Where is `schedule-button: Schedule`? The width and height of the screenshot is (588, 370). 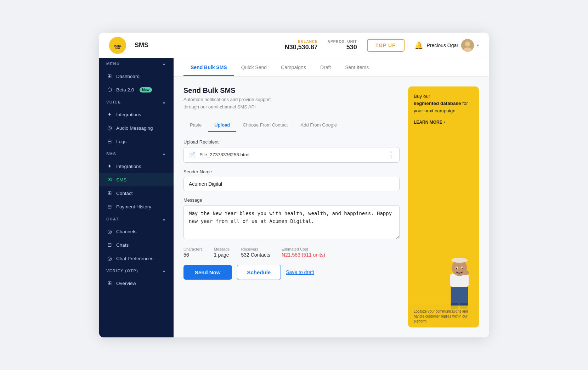
schedule-button: Schedule is located at coordinates (259, 272).